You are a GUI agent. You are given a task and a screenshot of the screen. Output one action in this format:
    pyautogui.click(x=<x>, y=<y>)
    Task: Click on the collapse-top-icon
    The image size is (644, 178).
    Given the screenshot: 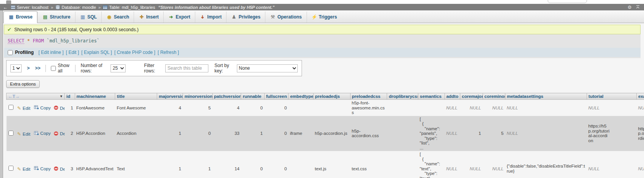 What is the action you would take?
    pyautogui.click(x=638, y=7)
    